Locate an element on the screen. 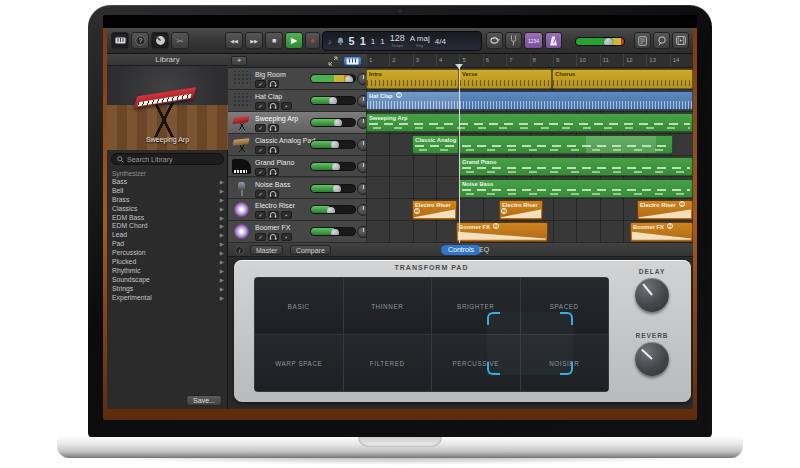 Image resolution: width=800 pixels, height=468 pixels. master-button: Master is located at coordinates (266, 250).